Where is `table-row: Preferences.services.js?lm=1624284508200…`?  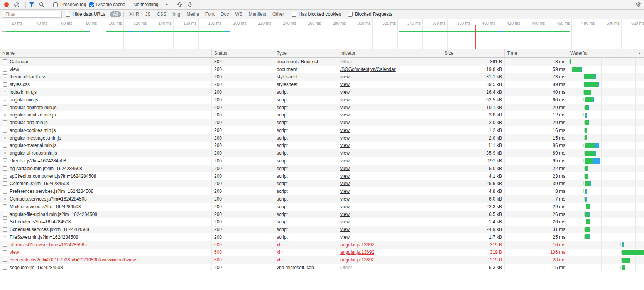 table-row: Preferences.services.js?lm=1624284508200… is located at coordinates (322, 191).